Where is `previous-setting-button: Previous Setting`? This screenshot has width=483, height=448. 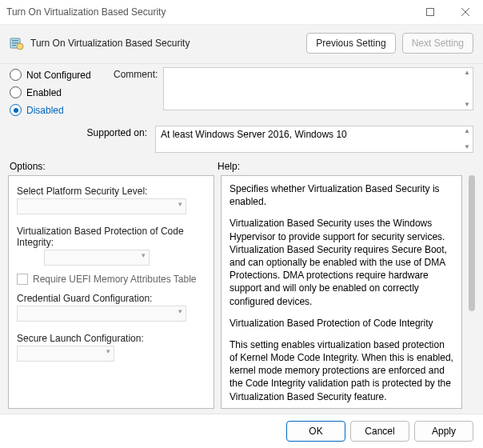
previous-setting-button: Previous Setting is located at coordinates (350, 43).